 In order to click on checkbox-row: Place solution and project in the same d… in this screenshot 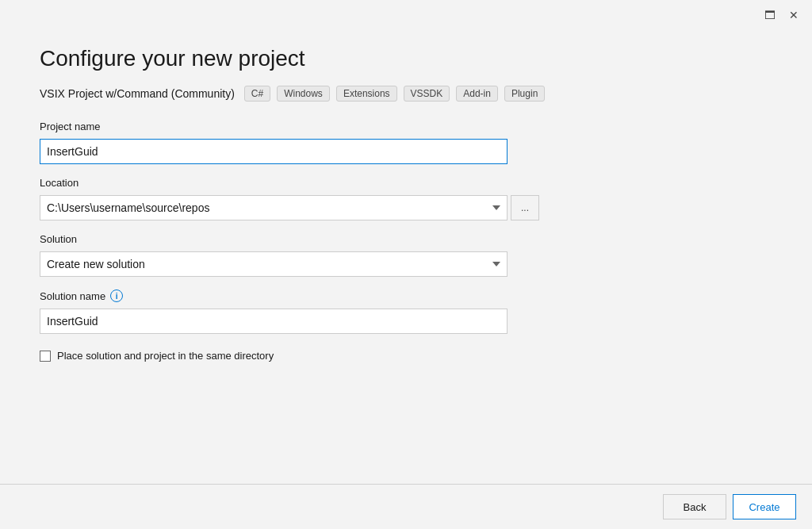, I will do `click(406, 355)`.